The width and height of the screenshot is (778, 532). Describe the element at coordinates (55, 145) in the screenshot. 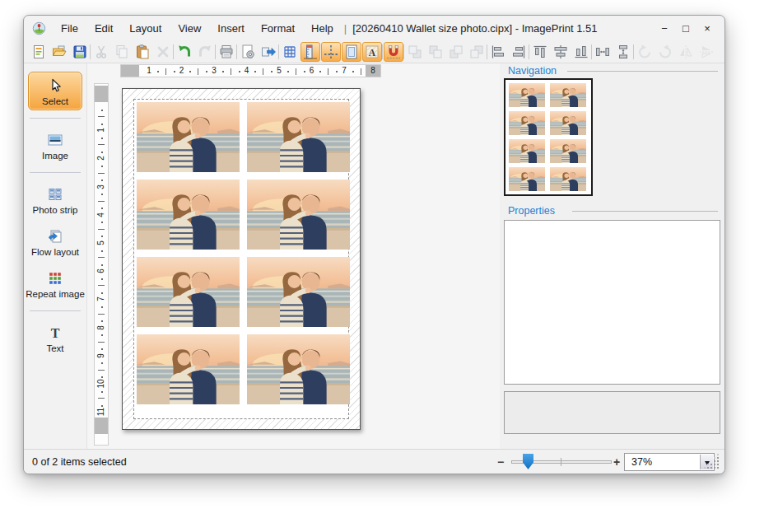

I see `tool-image: Image` at that location.